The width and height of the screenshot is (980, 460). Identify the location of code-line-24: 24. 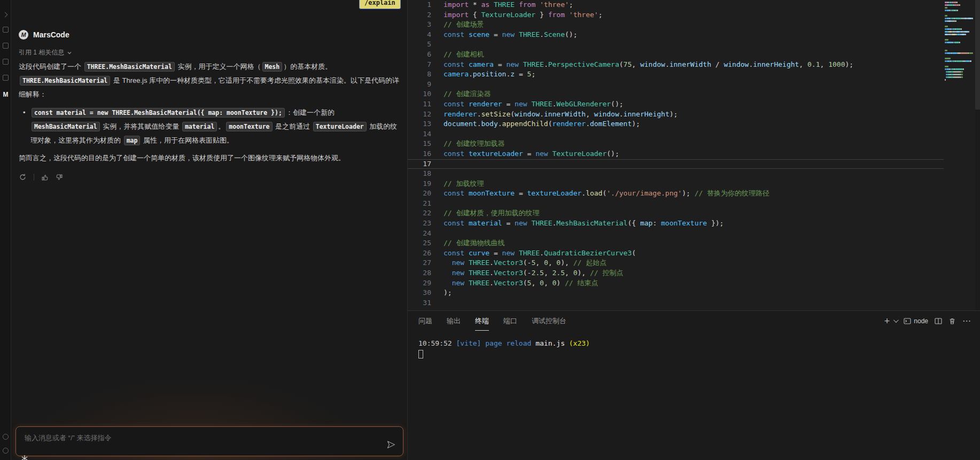
(675, 234).